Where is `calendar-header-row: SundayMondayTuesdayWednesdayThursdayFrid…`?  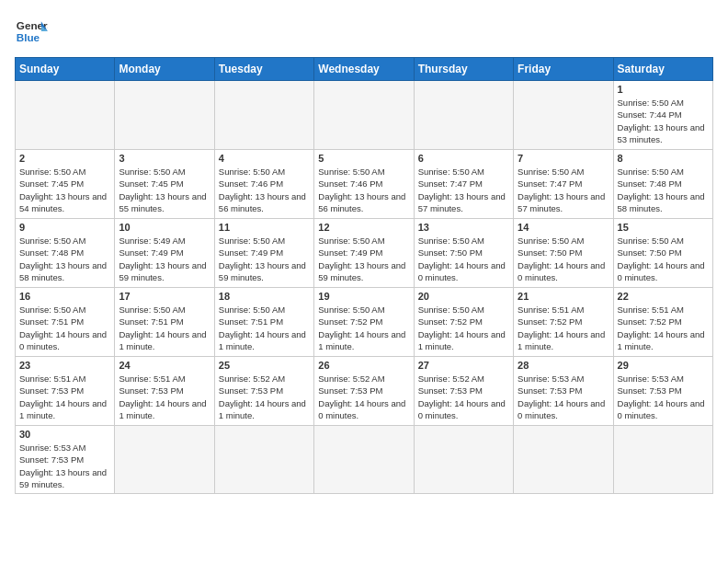
calendar-header-row: SundayMondayTuesdayWednesdayThursdayFrid… is located at coordinates (364, 70).